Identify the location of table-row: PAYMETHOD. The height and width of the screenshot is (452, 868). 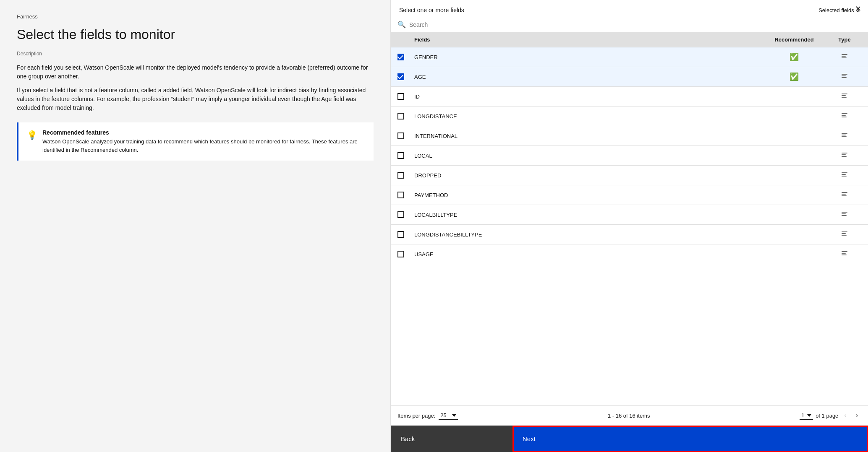
(630, 195).